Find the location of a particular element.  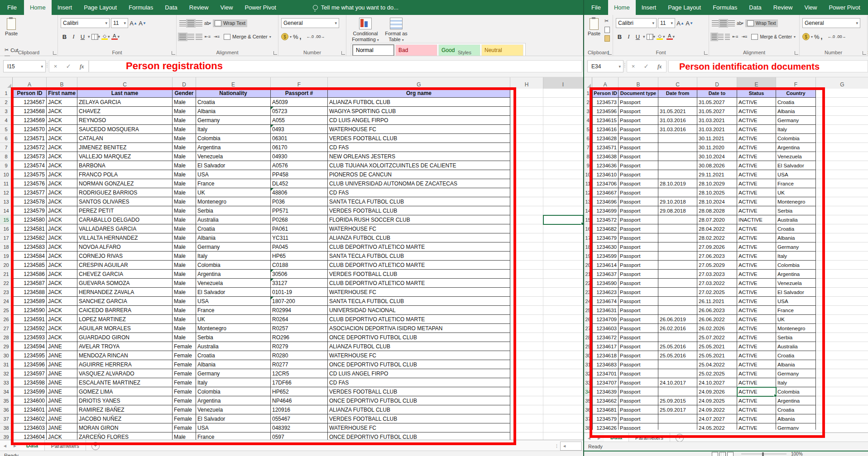

cell: 1234567 is located at coordinates (30, 102).